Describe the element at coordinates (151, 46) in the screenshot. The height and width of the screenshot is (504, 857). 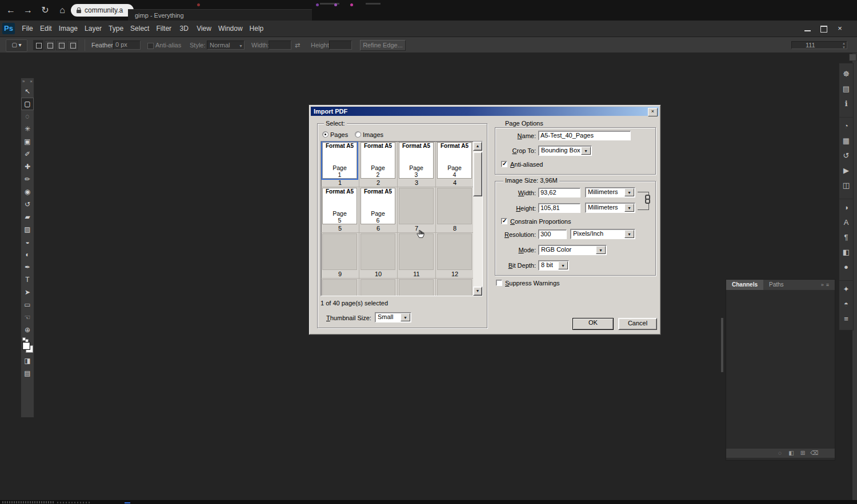
I see `anti-alias-checkbox` at that location.